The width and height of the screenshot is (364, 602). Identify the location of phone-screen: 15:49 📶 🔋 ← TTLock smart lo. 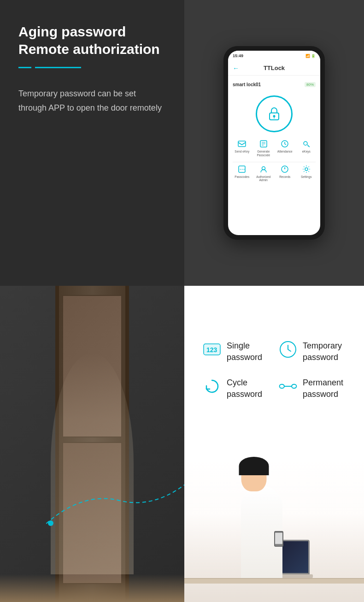
(274, 143).